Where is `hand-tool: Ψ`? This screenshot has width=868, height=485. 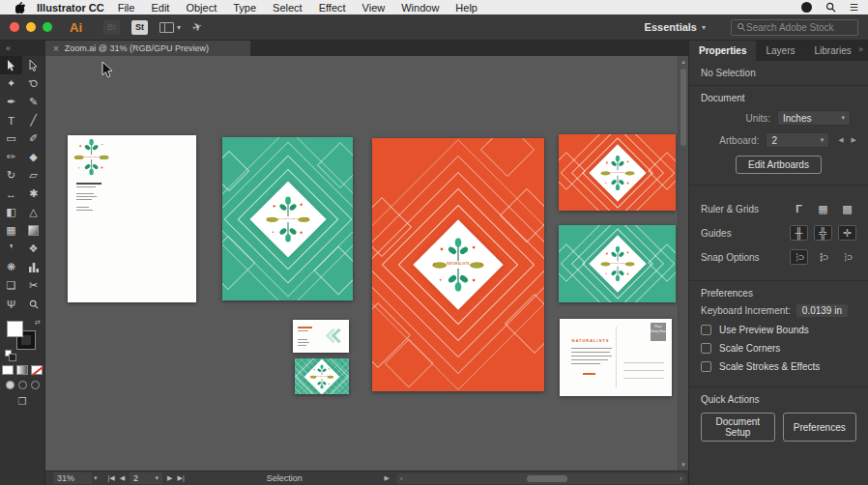
hand-tool: Ψ is located at coordinates (12, 303).